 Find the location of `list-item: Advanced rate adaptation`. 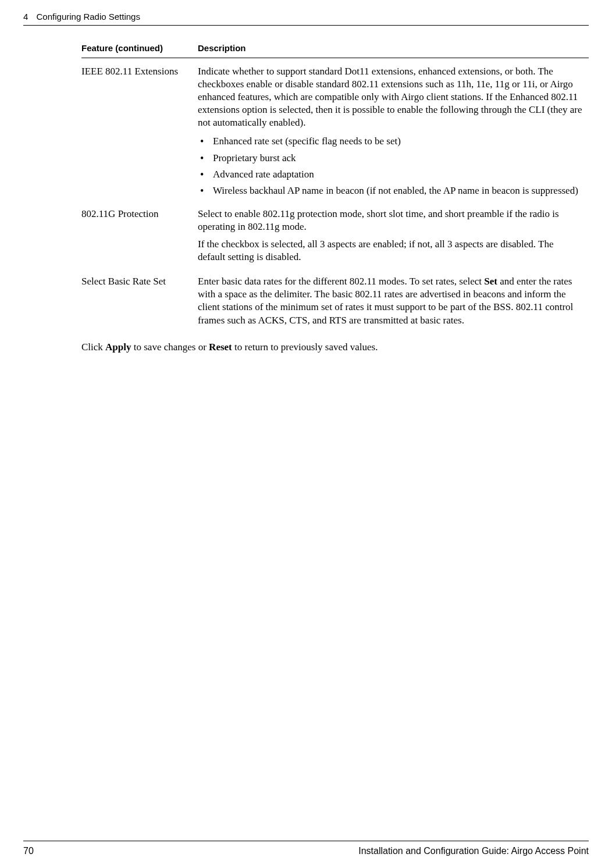

list-item: Advanced rate adaptation is located at coordinates (390, 175).